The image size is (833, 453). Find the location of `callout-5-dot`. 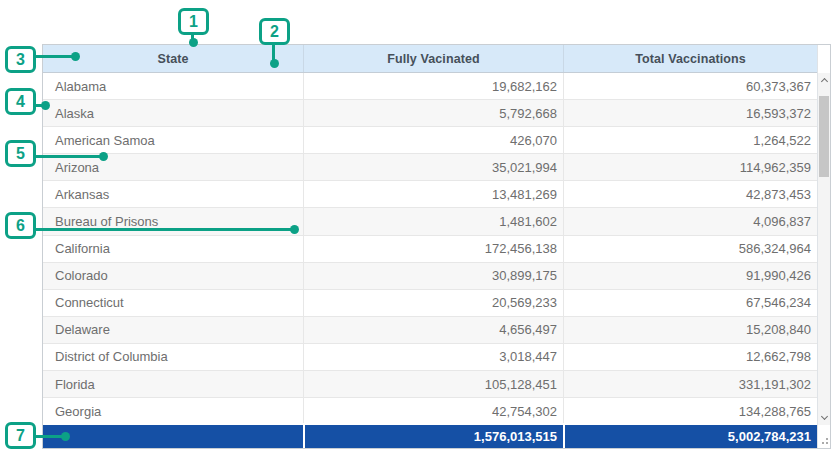

callout-5-dot is located at coordinates (104, 156).